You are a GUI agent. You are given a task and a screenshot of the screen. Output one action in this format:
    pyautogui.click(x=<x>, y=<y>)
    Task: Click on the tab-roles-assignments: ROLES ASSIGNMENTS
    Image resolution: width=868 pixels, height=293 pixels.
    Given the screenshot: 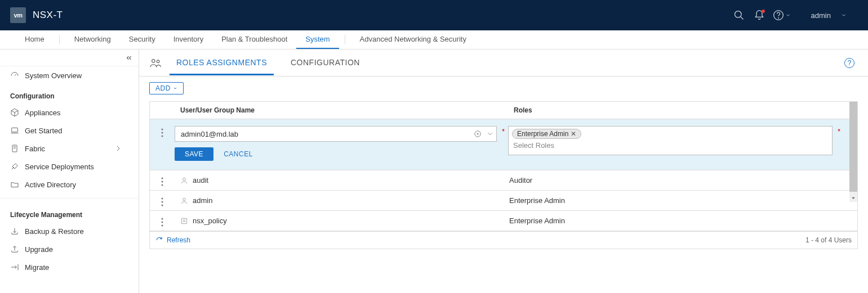 What is the action you would take?
    pyautogui.click(x=222, y=63)
    